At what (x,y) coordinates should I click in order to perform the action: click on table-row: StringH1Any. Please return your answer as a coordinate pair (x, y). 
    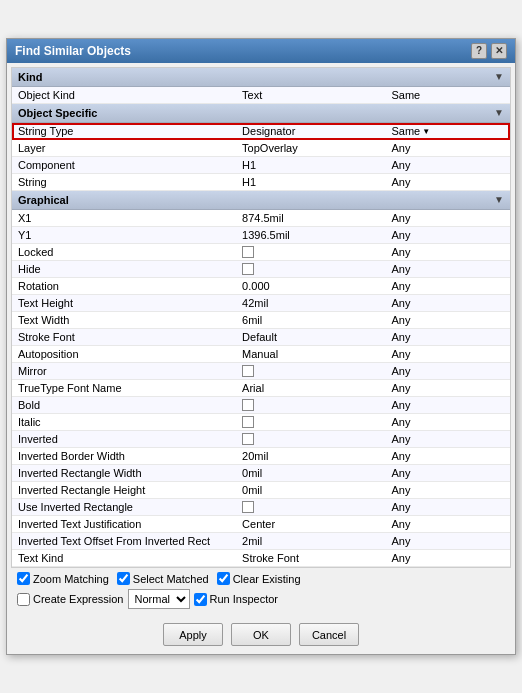
    Looking at the image, I should click on (261, 182).